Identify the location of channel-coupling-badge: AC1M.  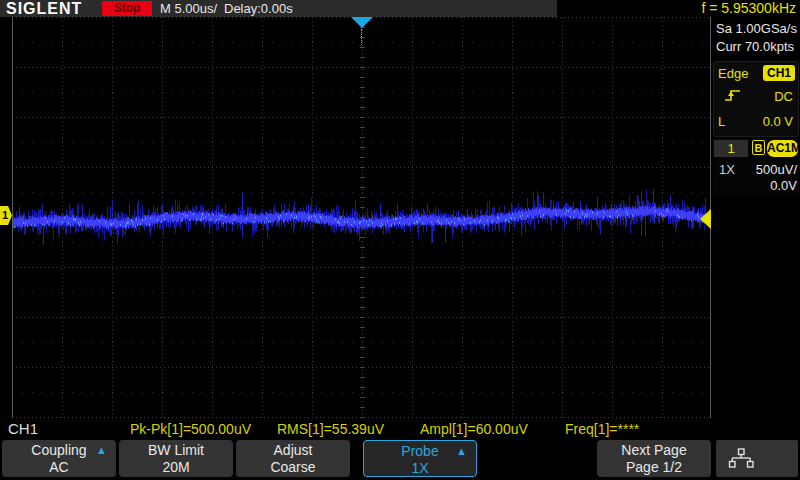
(782, 148).